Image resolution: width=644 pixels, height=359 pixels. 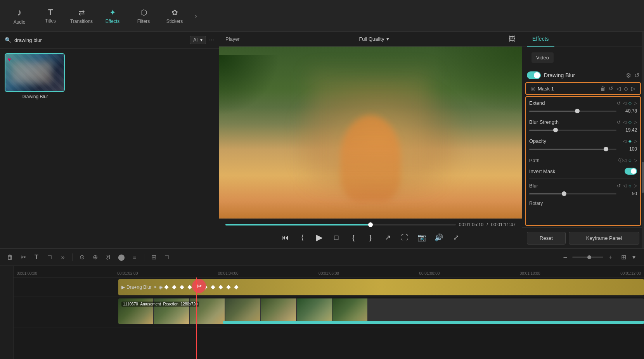 I want to click on right-scrollbar, so click(x=643, y=140).